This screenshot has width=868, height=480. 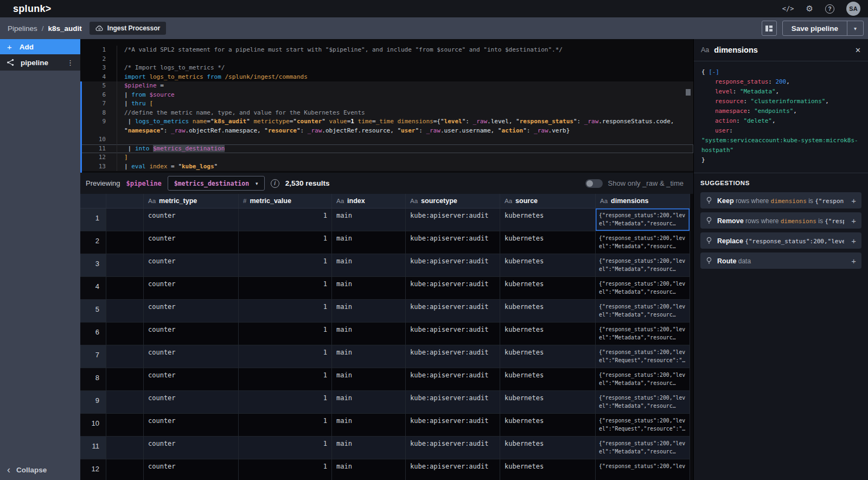 What do you see at coordinates (191, 201) in the screenshot?
I see `column-header-metric_type: Aametric_type` at bounding box center [191, 201].